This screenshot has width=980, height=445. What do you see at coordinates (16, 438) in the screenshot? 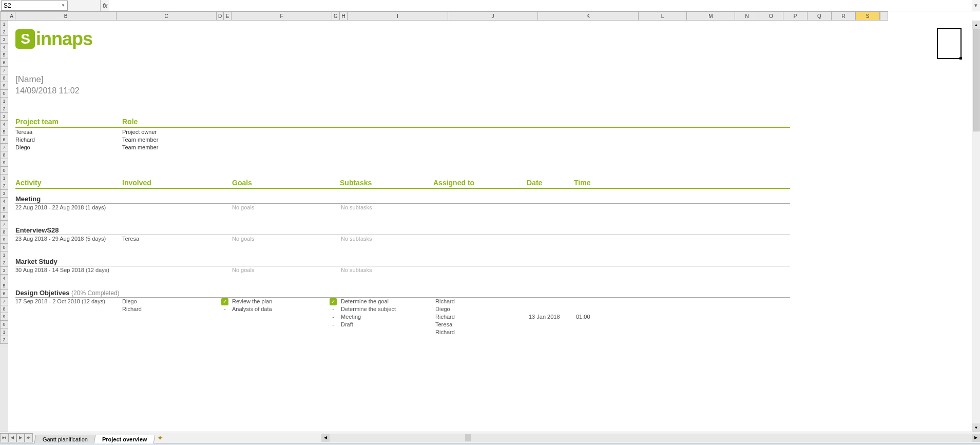
I see `tab-nav: ⏮ ◀ ▶ ⏭` at bounding box center [16, 438].